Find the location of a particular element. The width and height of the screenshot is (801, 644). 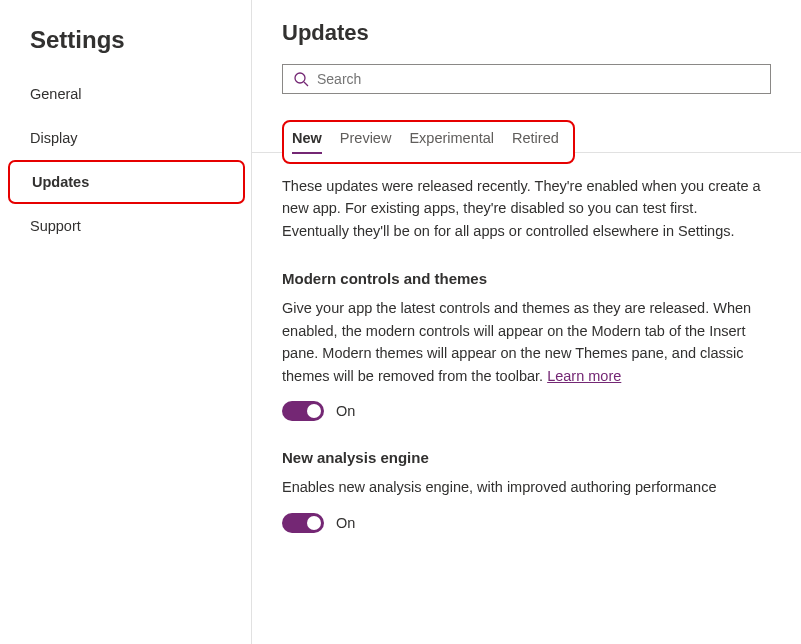

tab-new: New is located at coordinates (307, 141).